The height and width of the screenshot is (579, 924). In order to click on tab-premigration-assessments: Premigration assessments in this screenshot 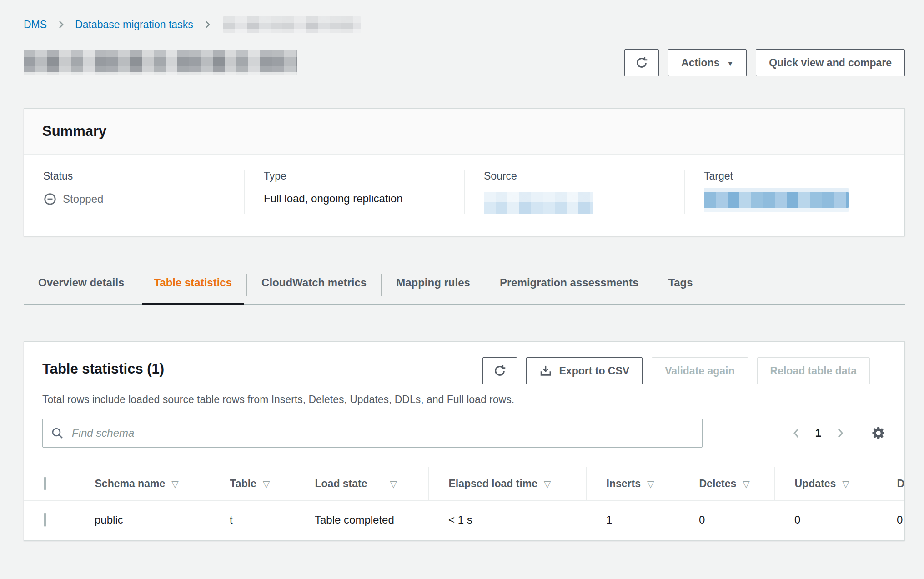, I will do `click(569, 288)`.